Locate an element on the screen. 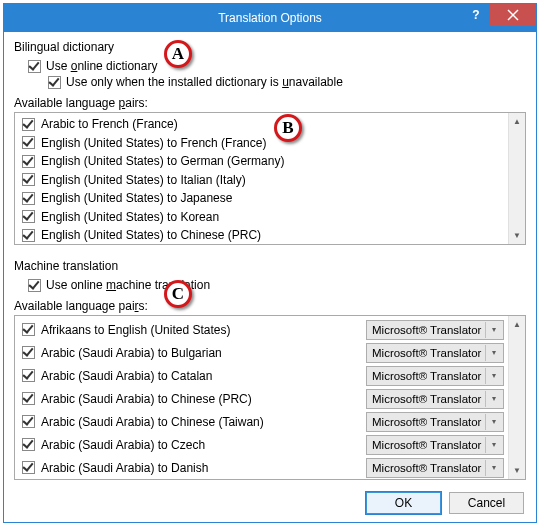 The image size is (540, 526). titlebar: Translation Options ? is located at coordinates (270, 18).